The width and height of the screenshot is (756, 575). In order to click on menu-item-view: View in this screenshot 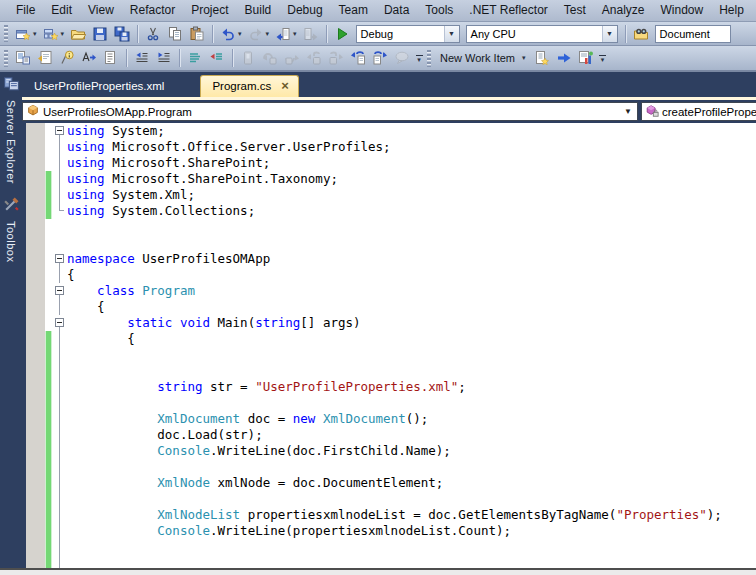, I will do `click(101, 10)`.